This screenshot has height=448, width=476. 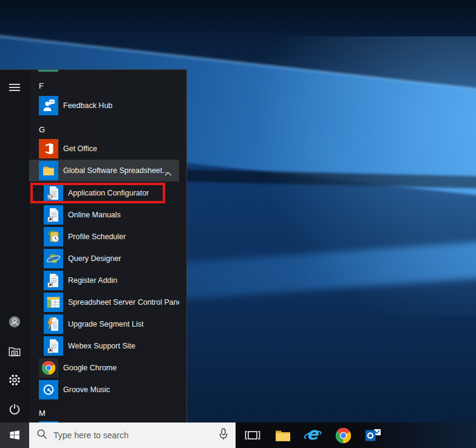 What do you see at coordinates (104, 368) in the screenshot?
I see `start-menu-item-google-chrome: Google Chrome` at bounding box center [104, 368].